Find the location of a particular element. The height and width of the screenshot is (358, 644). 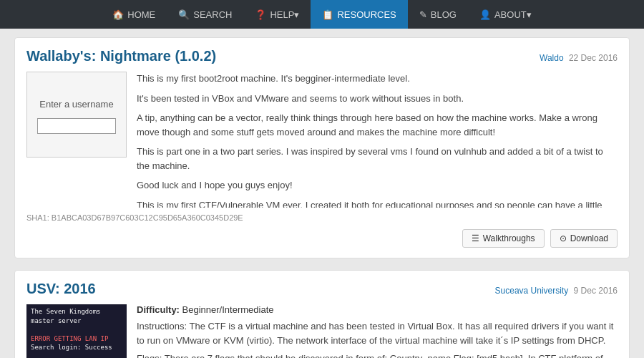

download-icon: ⊙ is located at coordinates (563, 238).